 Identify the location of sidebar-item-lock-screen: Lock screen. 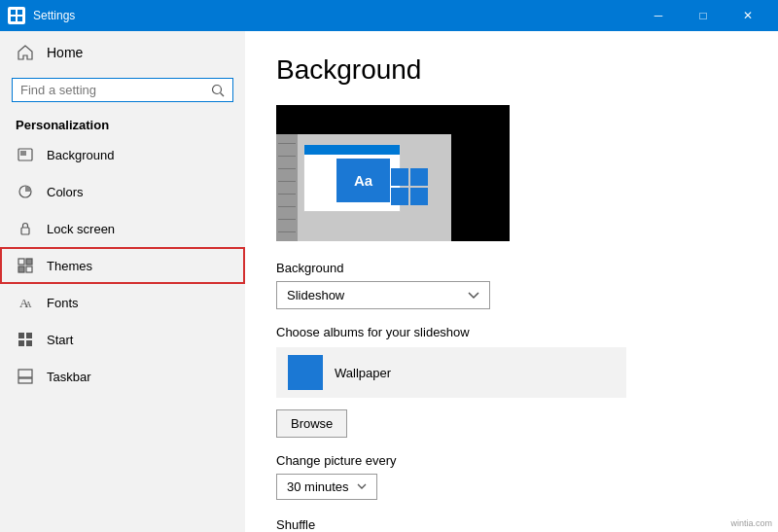
(123, 229).